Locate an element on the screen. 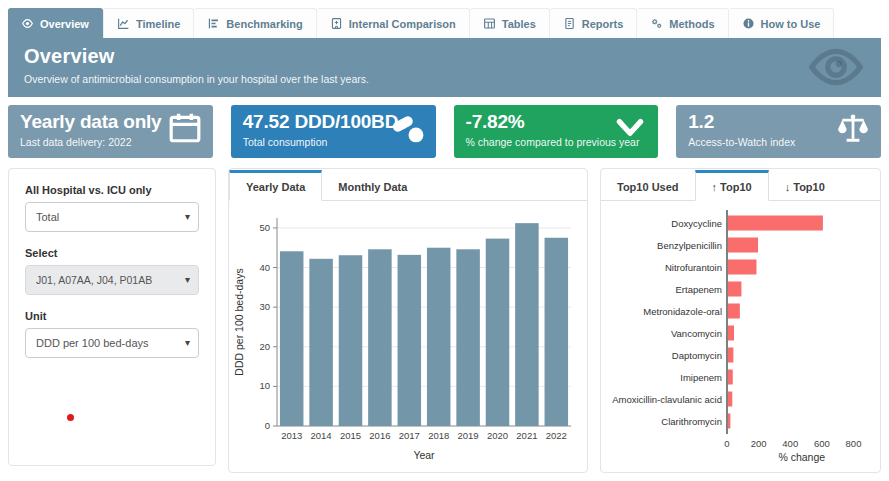  bar-nitrofurantoin is located at coordinates (742, 268).